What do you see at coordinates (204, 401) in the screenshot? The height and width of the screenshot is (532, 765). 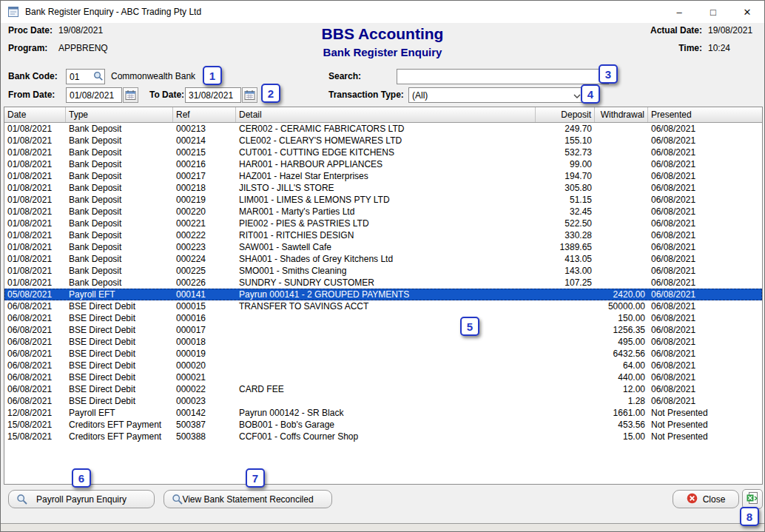 I see `table-cell: 000023` at bounding box center [204, 401].